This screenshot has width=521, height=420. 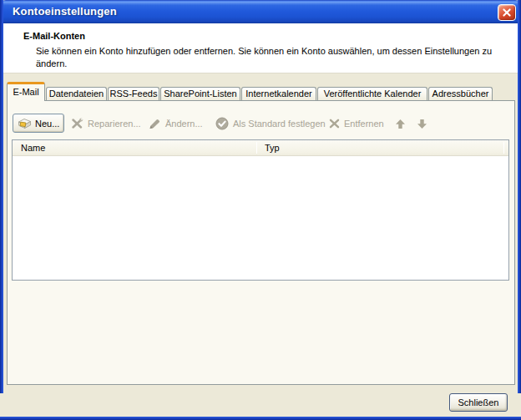 I want to click on new-account-button: Neu..., so click(x=38, y=124).